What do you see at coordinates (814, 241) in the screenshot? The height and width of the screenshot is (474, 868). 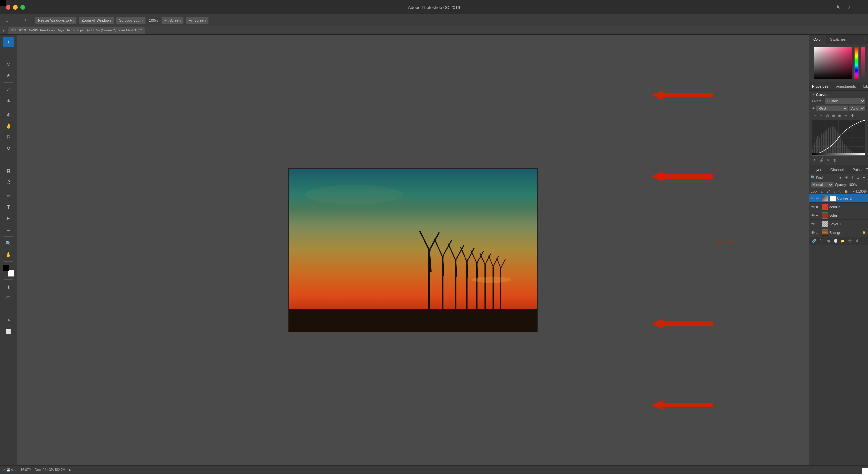 I see `link-layers-btn: 🔗` at bounding box center [814, 241].